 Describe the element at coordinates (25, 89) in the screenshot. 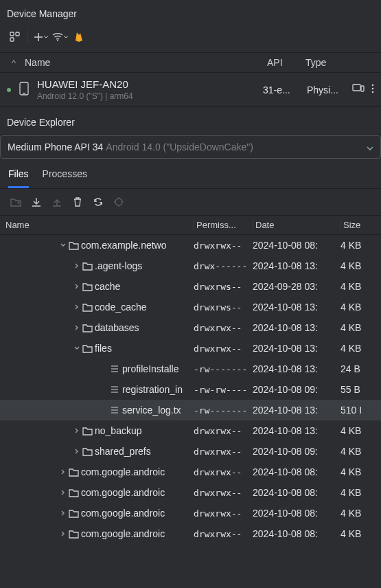

I see `phone-icon` at that location.